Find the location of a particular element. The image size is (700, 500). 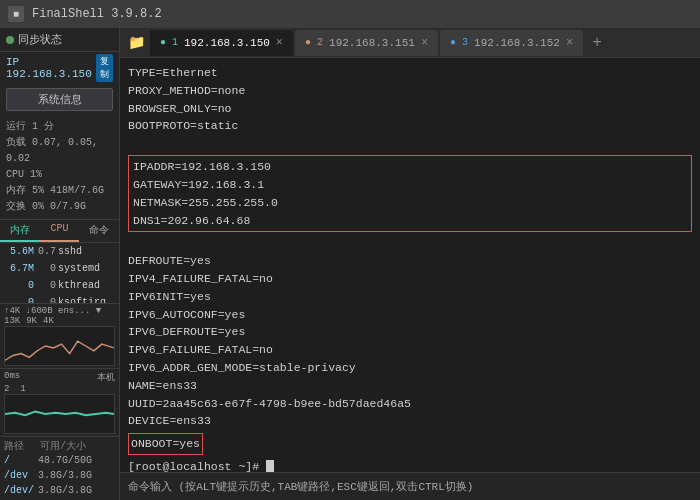

tab-1: ● 1 192.168.3.150 × is located at coordinates (222, 43).